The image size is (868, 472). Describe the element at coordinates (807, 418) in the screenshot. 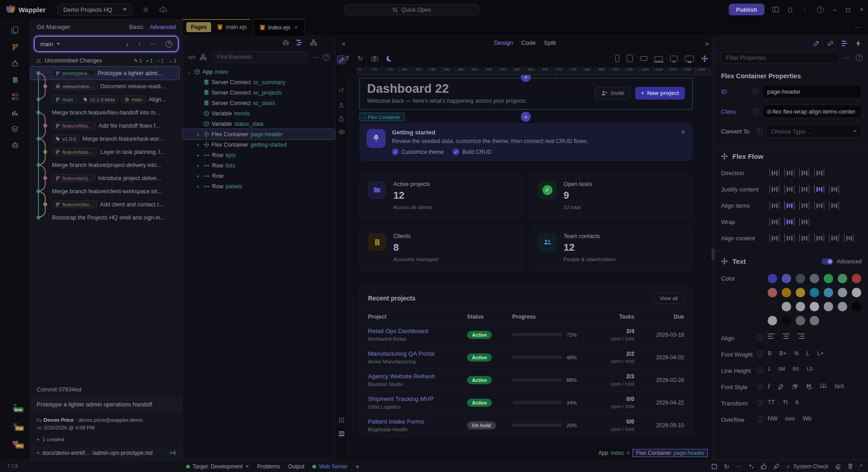

I see `overflow-option: Wb` at that location.